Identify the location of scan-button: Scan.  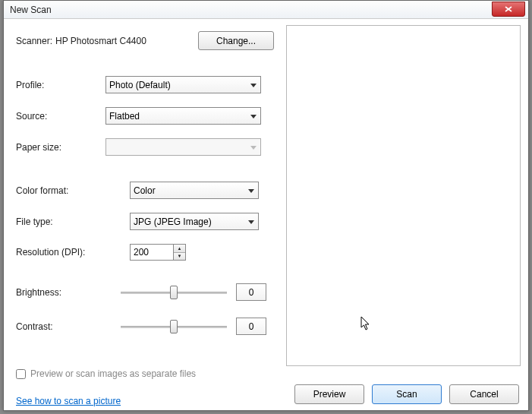
(407, 394).